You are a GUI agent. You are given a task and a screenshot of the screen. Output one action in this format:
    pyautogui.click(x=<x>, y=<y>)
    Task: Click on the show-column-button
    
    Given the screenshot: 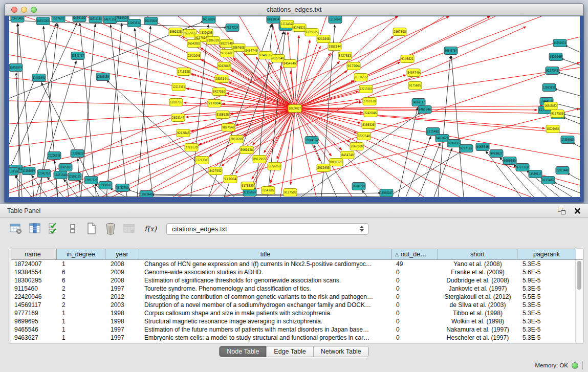 What is the action you would take?
    pyautogui.click(x=35, y=229)
    